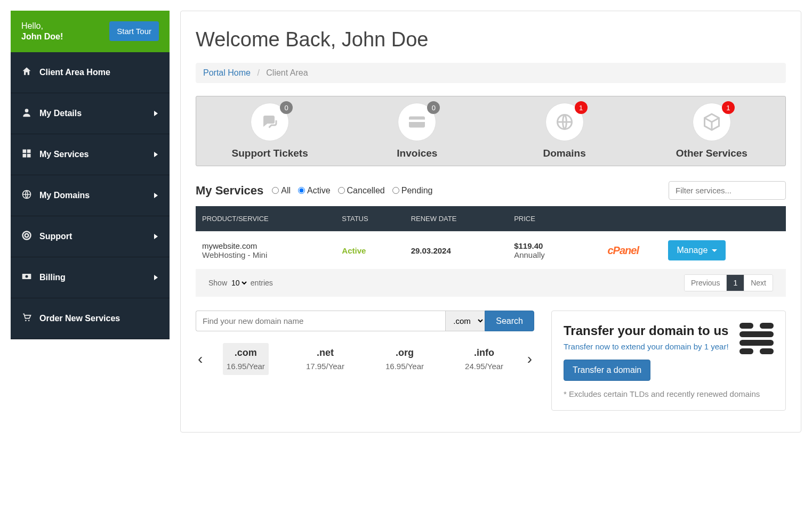  What do you see at coordinates (90, 237) in the screenshot?
I see `sidebar-item-support: Support` at bounding box center [90, 237].